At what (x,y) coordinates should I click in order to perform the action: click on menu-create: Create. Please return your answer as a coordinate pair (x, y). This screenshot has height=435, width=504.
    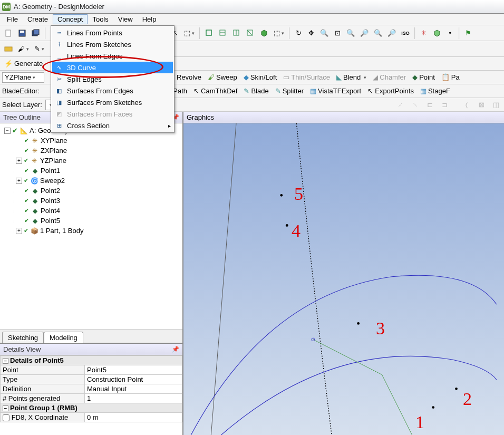
    Looking at the image, I should click on (38, 19).